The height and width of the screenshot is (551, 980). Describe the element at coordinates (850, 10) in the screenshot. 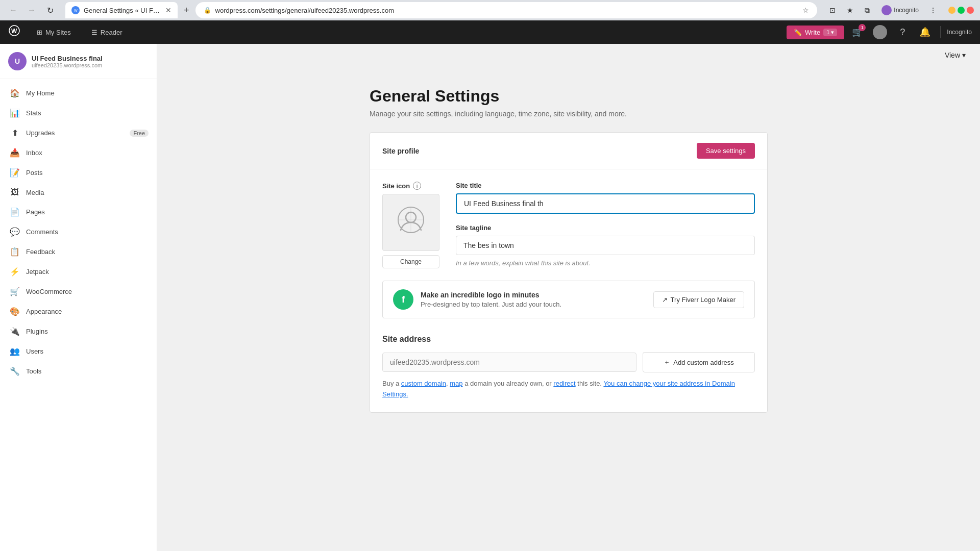

I see `bookmark-star-icon: ★` at that location.